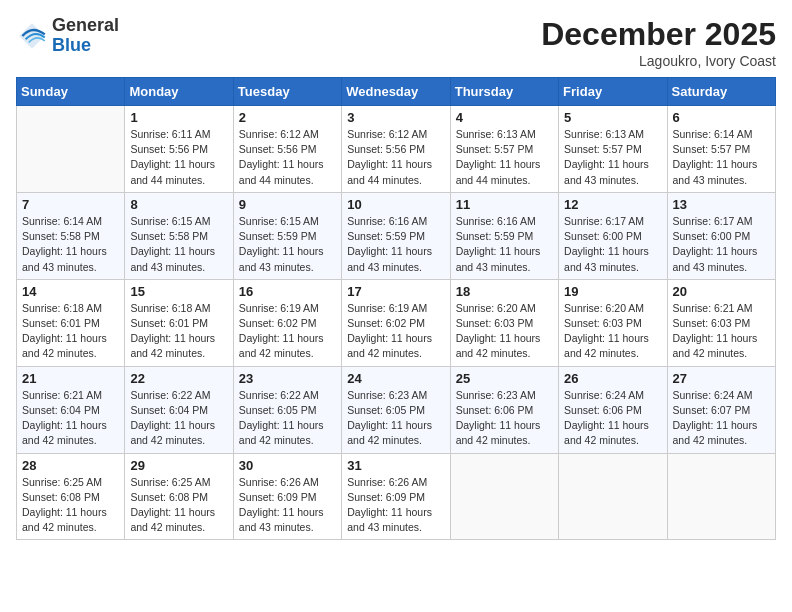 The width and height of the screenshot is (792, 612). Describe the element at coordinates (612, 204) in the screenshot. I see `day-number: 12` at that location.